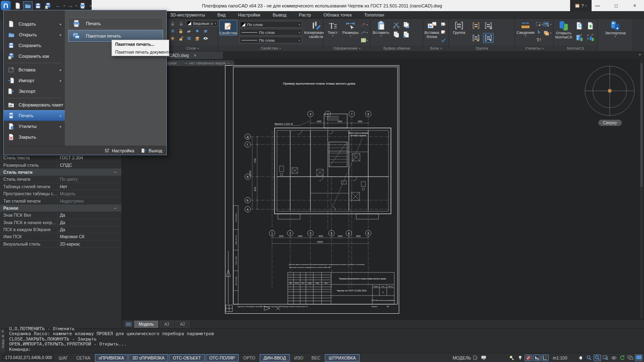 Image resolution: width=644 pixels, height=362 pixels. What do you see at coordinates (61, 173) in the screenshot?
I see `property-section: Стиль печати−` at bounding box center [61, 173].